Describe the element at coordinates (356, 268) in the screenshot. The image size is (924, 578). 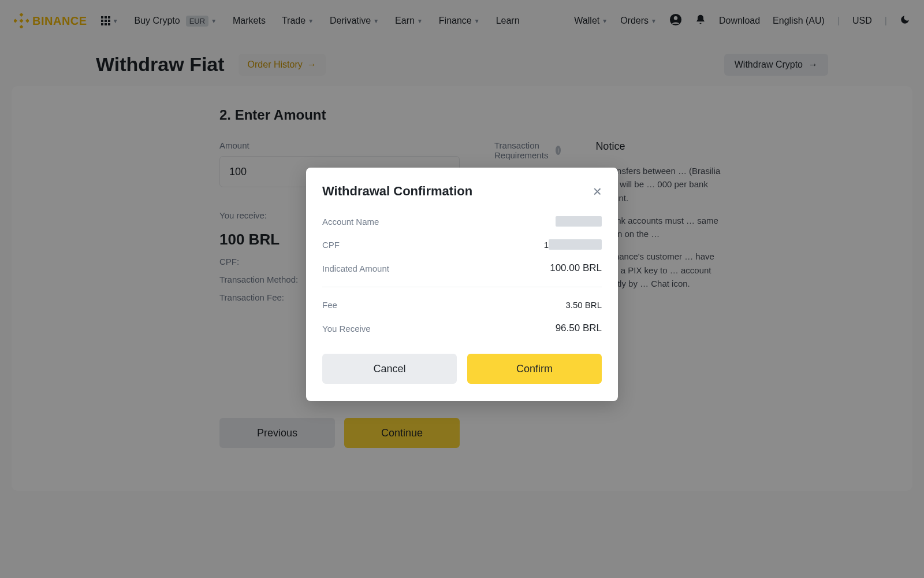
I see `indicated-amount-label: Indicated Amount` at that location.